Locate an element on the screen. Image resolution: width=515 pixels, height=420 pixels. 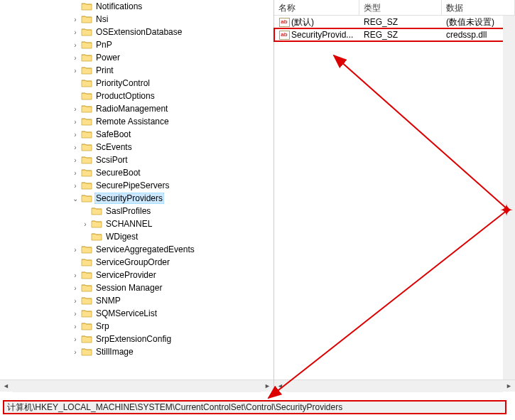
tree-item: ›SecurePipeServers is located at coordinates (136, 185).